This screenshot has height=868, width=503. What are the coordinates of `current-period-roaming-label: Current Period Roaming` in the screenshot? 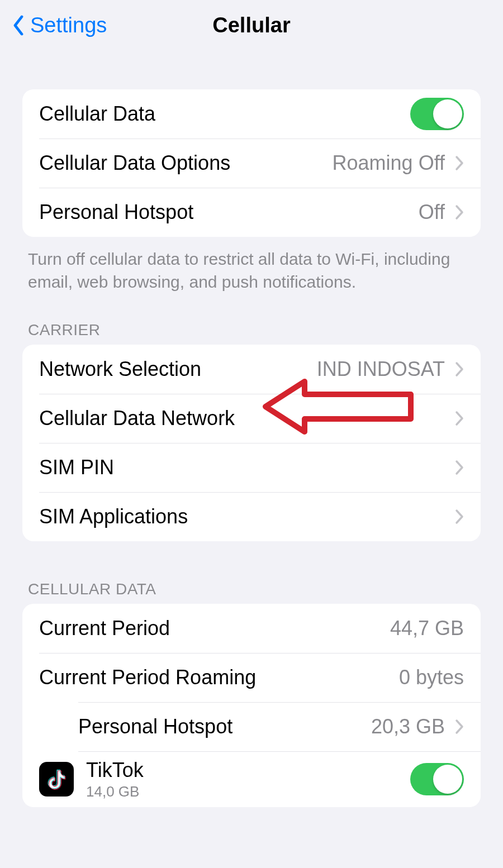 It's located at (219, 678).